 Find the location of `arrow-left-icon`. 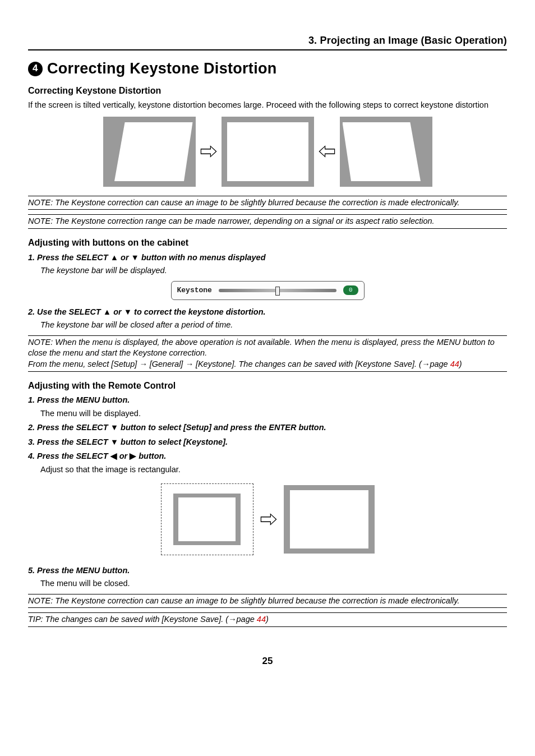

arrow-left-icon is located at coordinates (327, 151).